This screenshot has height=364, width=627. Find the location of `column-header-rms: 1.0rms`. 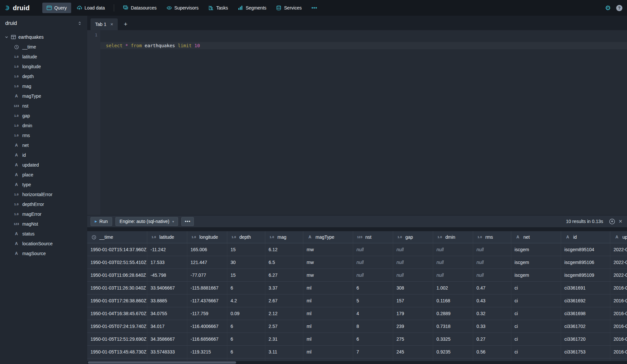

column-header-rms: 1.0rms is located at coordinates (492, 237).